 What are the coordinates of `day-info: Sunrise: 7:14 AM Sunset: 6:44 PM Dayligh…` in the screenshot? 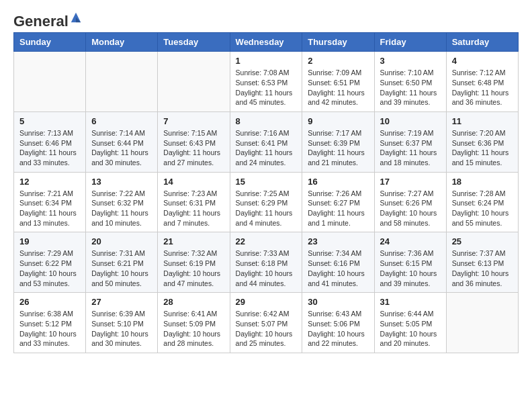 It's located at (122, 148).